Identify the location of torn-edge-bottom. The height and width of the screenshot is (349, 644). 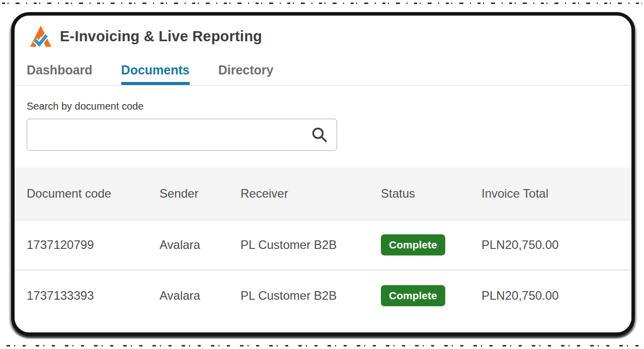
(322, 346).